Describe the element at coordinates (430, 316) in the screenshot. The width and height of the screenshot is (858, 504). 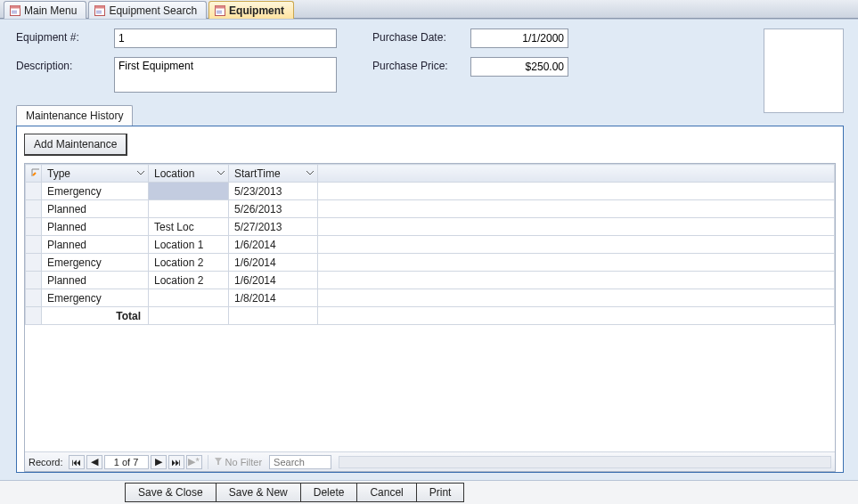
I see `total-row: Total` at that location.